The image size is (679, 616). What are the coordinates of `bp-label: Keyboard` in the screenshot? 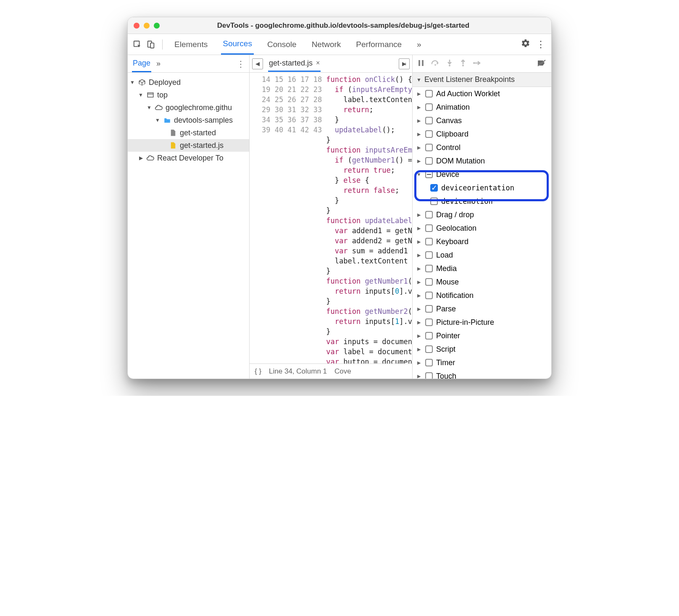 It's located at (452, 242).